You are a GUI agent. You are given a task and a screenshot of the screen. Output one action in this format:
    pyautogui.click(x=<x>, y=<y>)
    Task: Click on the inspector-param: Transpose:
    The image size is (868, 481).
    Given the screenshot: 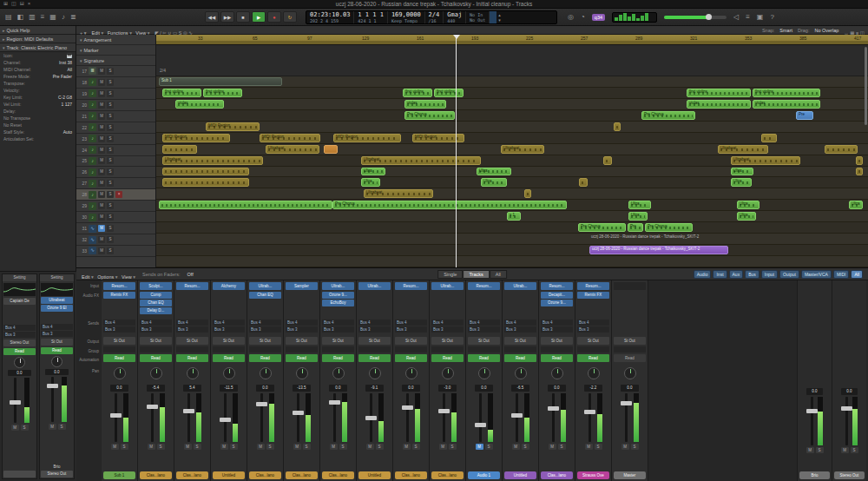 What is the action you would take?
    pyautogui.click(x=38, y=83)
    